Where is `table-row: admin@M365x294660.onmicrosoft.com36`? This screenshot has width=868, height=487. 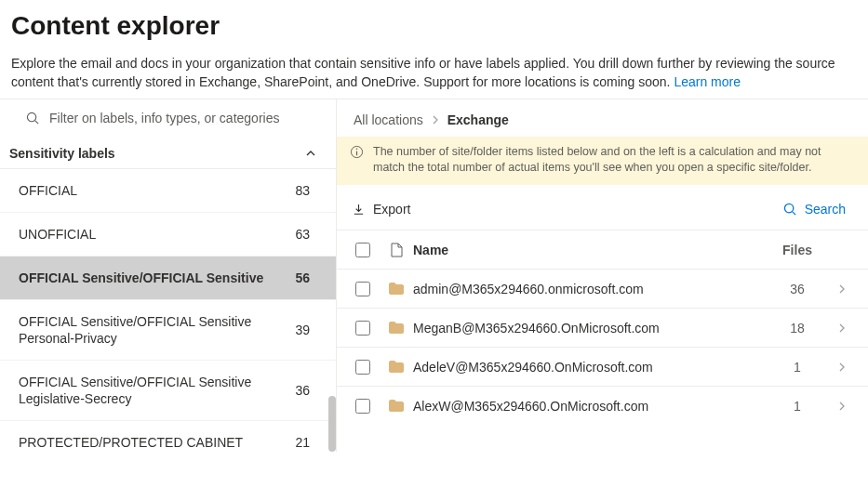 table-row: admin@M365x294660.onmicrosoft.com36 is located at coordinates (603, 288).